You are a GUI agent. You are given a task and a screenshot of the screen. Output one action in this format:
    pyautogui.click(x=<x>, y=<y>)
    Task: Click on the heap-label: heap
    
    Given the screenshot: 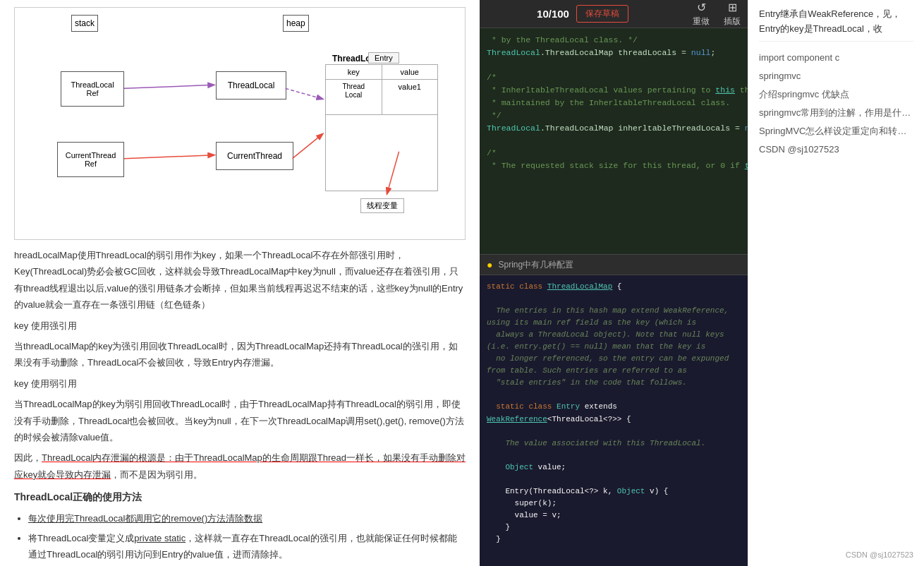 What is the action you would take?
    pyautogui.click(x=296, y=23)
    